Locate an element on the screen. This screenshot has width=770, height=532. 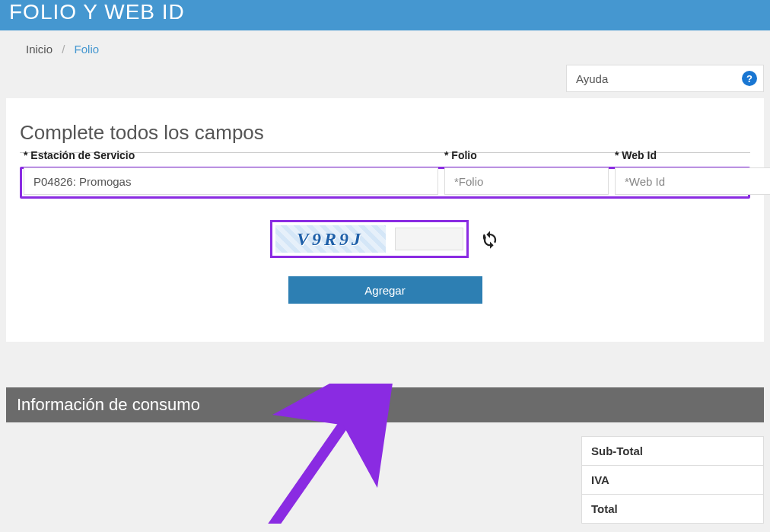
captcha-input is located at coordinates (429, 239).